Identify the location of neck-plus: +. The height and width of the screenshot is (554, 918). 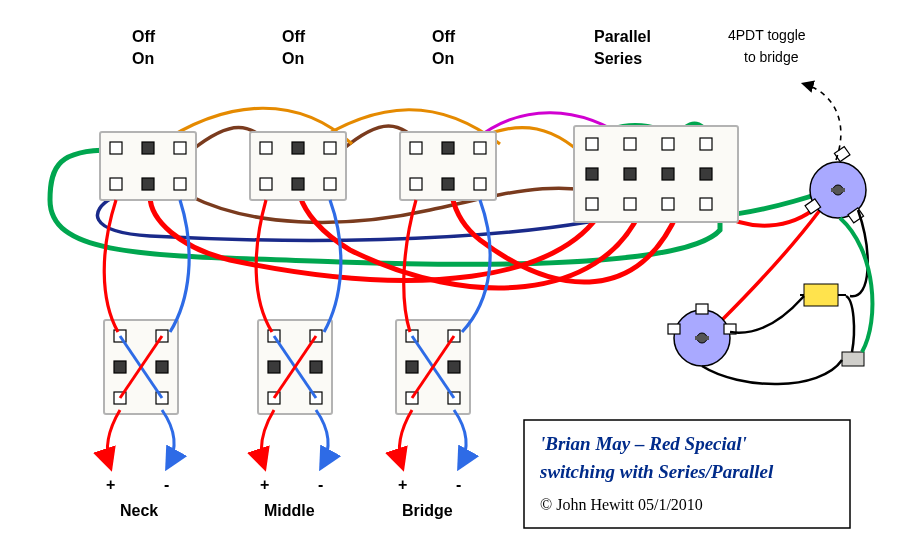
(110, 484).